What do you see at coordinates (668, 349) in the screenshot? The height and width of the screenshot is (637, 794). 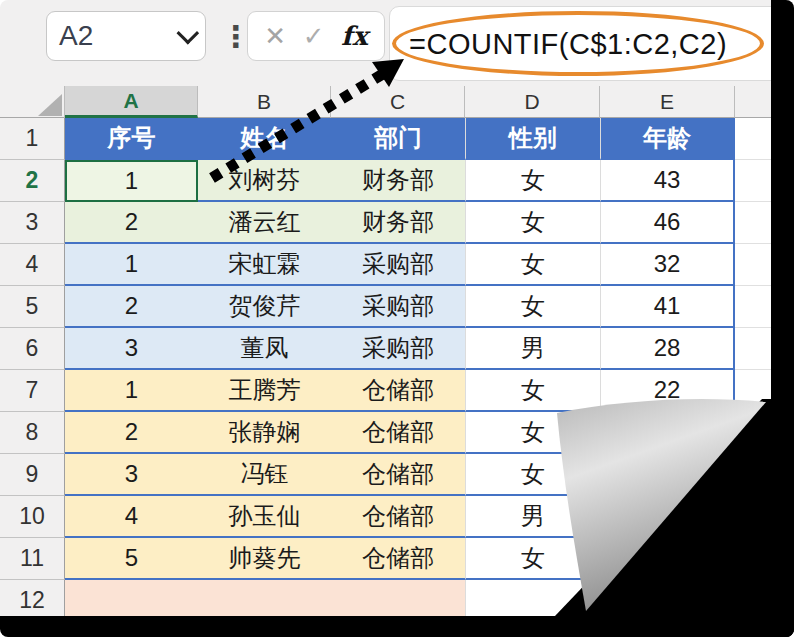 I see `cell-age: 28` at bounding box center [668, 349].